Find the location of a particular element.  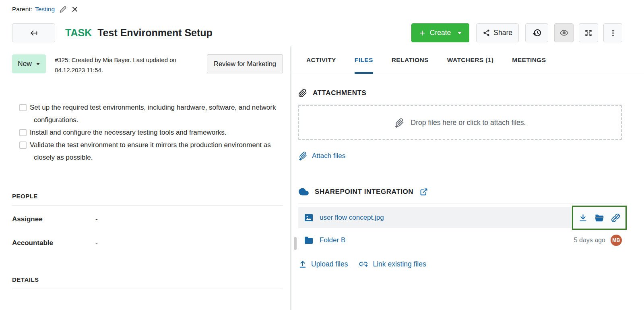

storage-folder-row: Folder B 5 days ago MB is located at coordinates (460, 240).